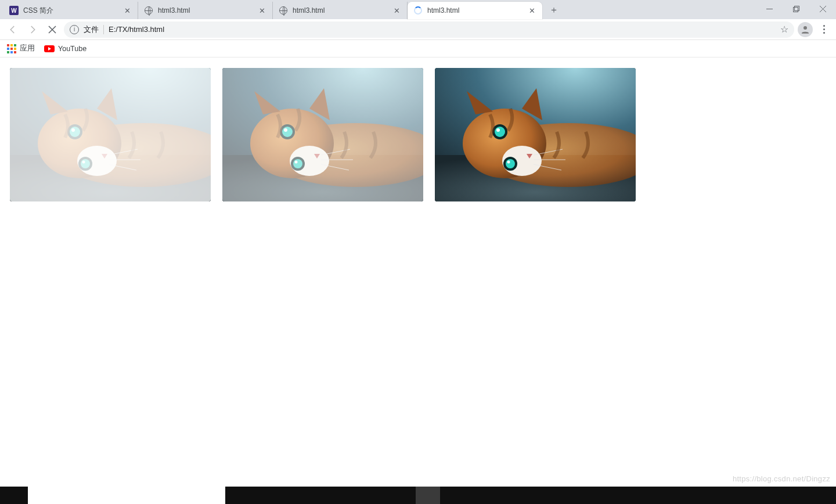 The height and width of the screenshot is (504, 836). What do you see at coordinates (418, 30) in the screenshot?
I see `browser-toolbar: i 文件 E:/TX/html3.html ☆` at bounding box center [418, 30].